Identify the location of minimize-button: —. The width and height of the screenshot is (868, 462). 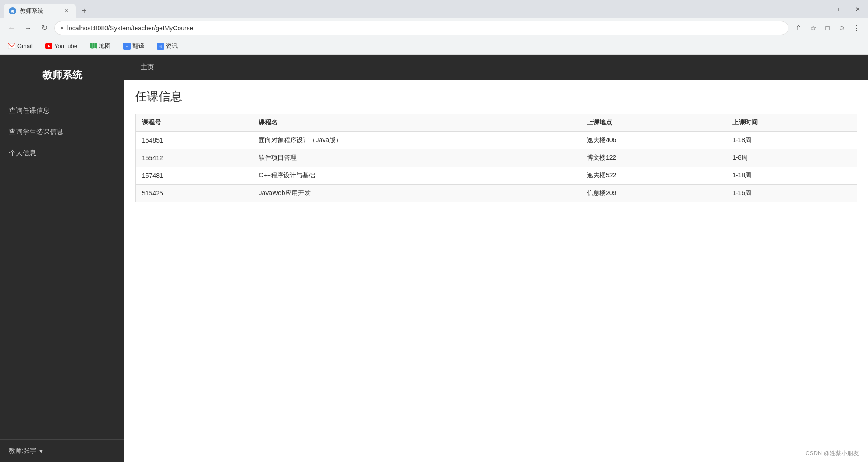
(816, 9).